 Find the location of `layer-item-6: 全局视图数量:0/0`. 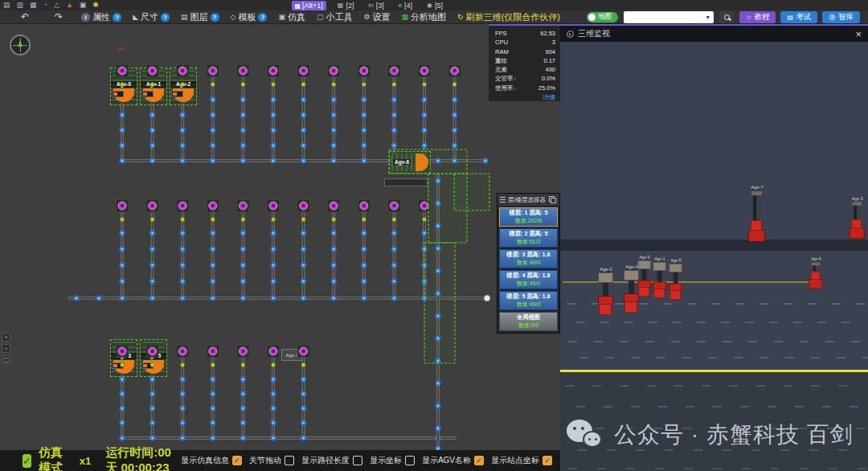

layer-item-6: 全局视图数量:0/0 is located at coordinates (529, 322).